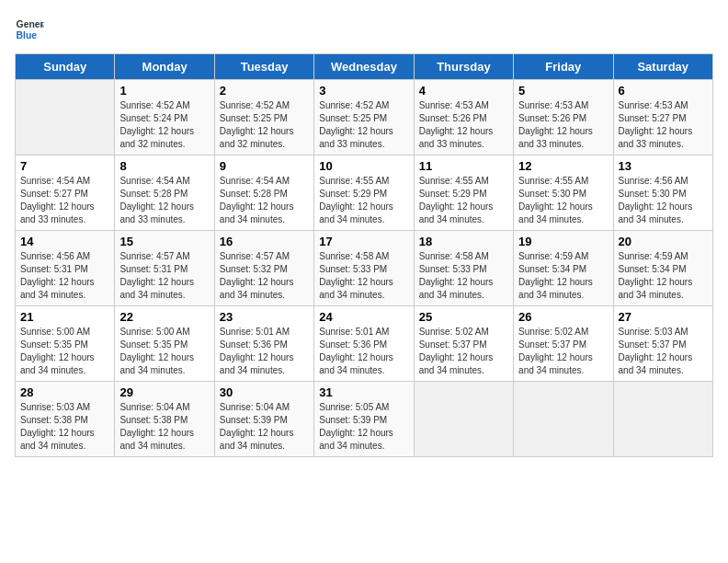 The width and height of the screenshot is (728, 563). Describe the element at coordinates (364, 90) in the screenshot. I see `day-number: 3` at that location.